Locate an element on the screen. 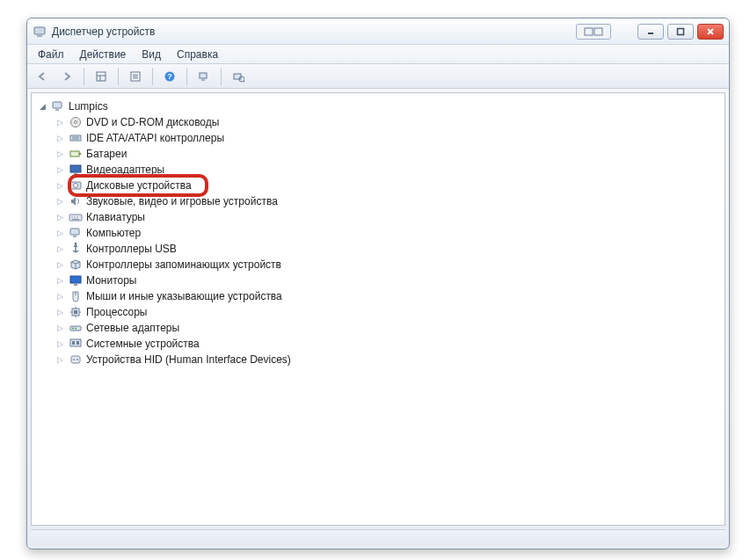 The width and height of the screenshot is (750, 560). close-button is located at coordinates (710, 32).